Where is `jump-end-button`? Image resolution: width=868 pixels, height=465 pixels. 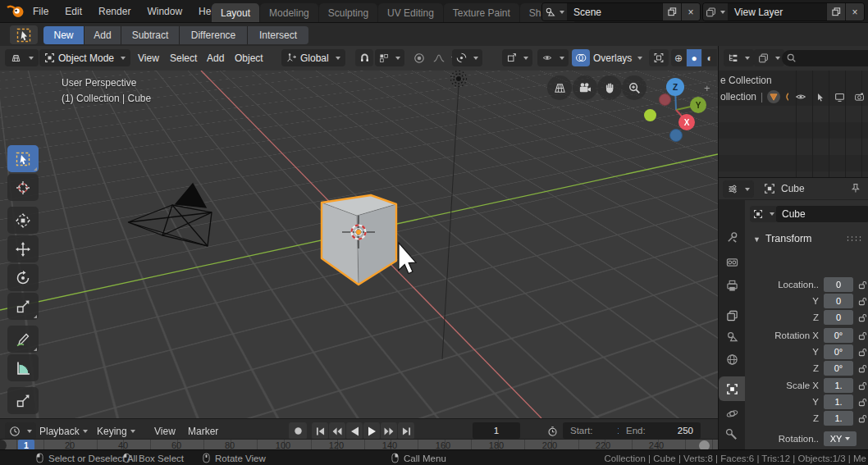
jump-end-button is located at coordinates (406, 431).